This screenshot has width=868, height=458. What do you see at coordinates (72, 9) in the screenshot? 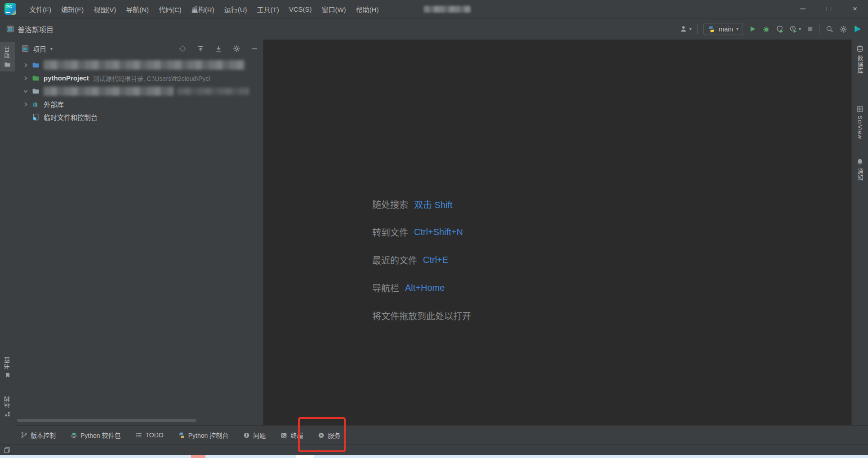
I see `menu-edit: 编辑(E)` at bounding box center [72, 9].